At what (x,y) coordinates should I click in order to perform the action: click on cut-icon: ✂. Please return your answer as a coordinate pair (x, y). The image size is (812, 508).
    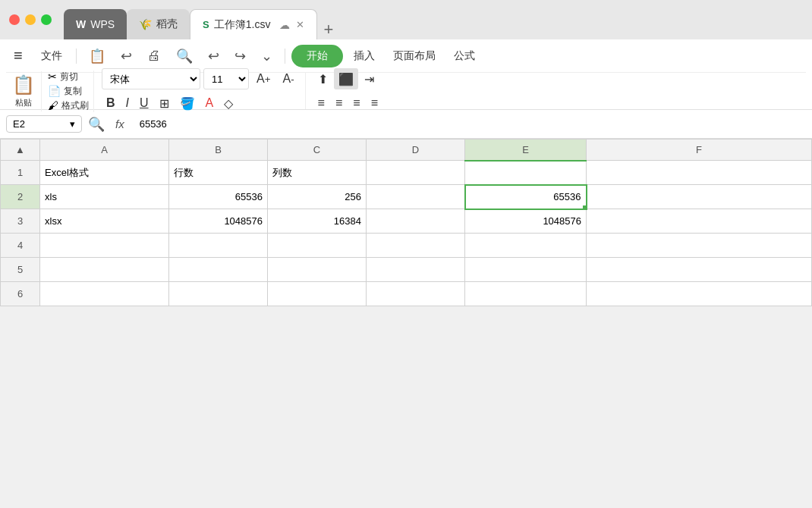
    Looking at the image, I should click on (52, 77).